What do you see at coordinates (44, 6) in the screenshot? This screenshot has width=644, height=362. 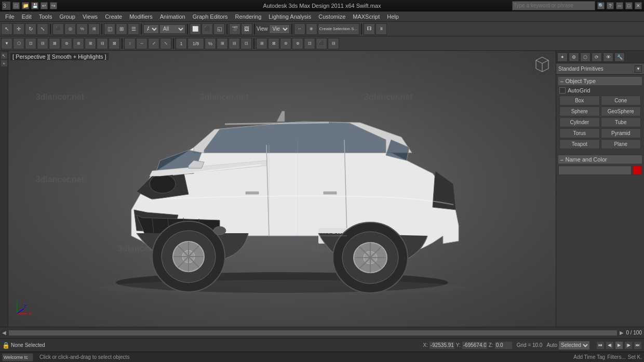 I see `undo-btn: ↩` at bounding box center [44, 6].